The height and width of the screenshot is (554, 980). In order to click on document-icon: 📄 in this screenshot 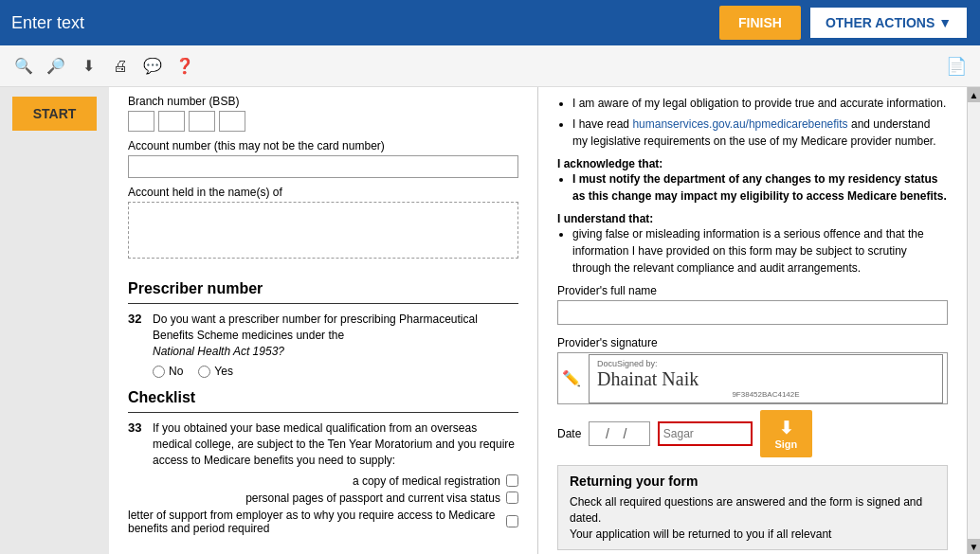, I will do `click(956, 66)`.